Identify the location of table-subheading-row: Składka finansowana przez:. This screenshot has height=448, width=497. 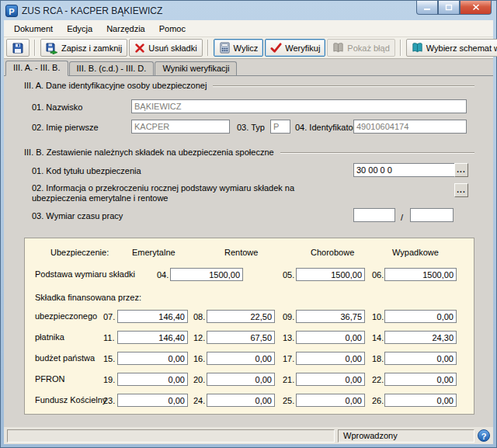
(249, 299).